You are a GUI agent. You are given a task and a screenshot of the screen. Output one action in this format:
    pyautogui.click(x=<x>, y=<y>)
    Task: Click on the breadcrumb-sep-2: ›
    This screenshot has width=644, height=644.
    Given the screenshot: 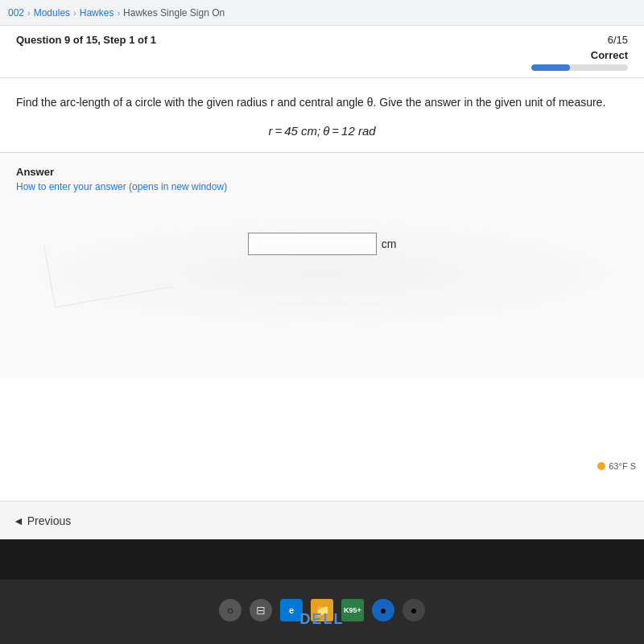 What is the action you would take?
    pyautogui.click(x=75, y=13)
    